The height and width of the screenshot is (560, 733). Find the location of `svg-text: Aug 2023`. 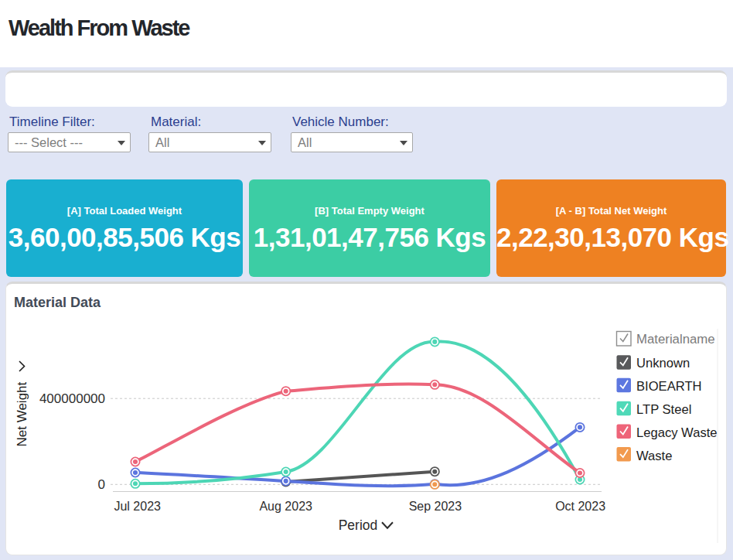

svg-text: Aug 2023 is located at coordinates (286, 506).